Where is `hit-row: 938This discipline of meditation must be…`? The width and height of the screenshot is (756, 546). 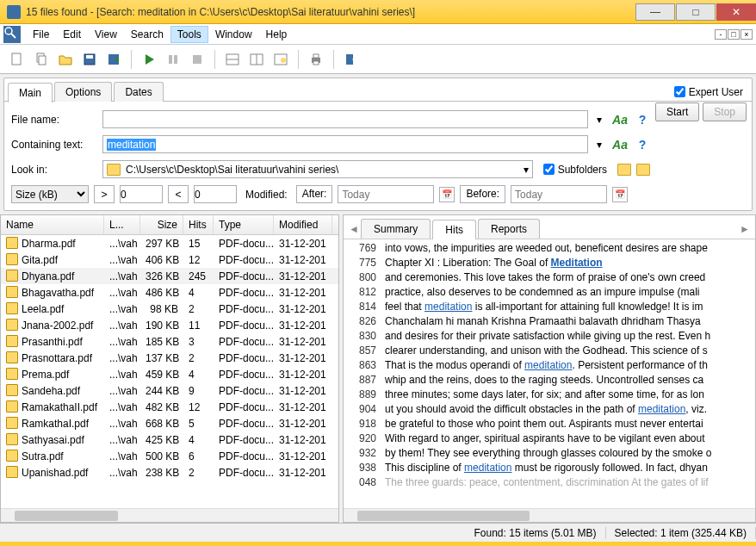
hit-row: 938This discipline of meditation must be… is located at coordinates (549, 468).